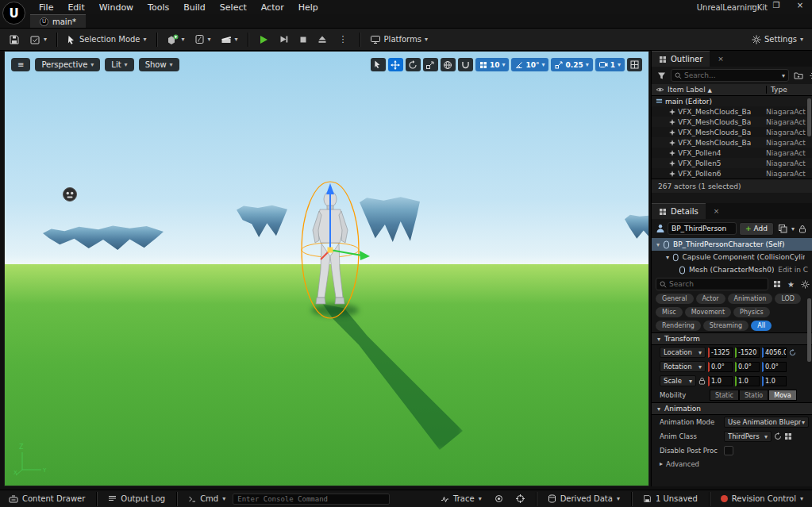  What do you see at coordinates (683, 367) in the screenshot?
I see `rotation-dropdown: Rotation▾` at bounding box center [683, 367].